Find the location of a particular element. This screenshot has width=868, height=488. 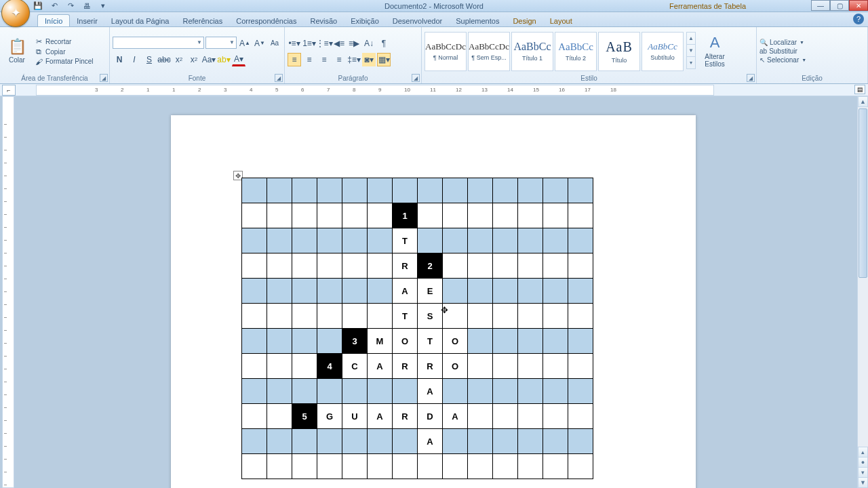

tab-page-layout: Layout da Página is located at coordinates (140, 20).